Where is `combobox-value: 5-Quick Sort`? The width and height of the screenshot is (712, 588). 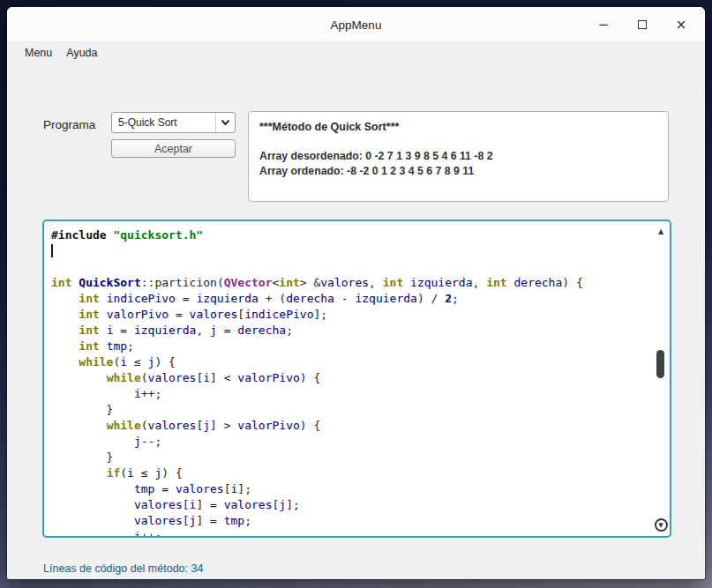 combobox-value: 5-Quick Sort is located at coordinates (164, 123).